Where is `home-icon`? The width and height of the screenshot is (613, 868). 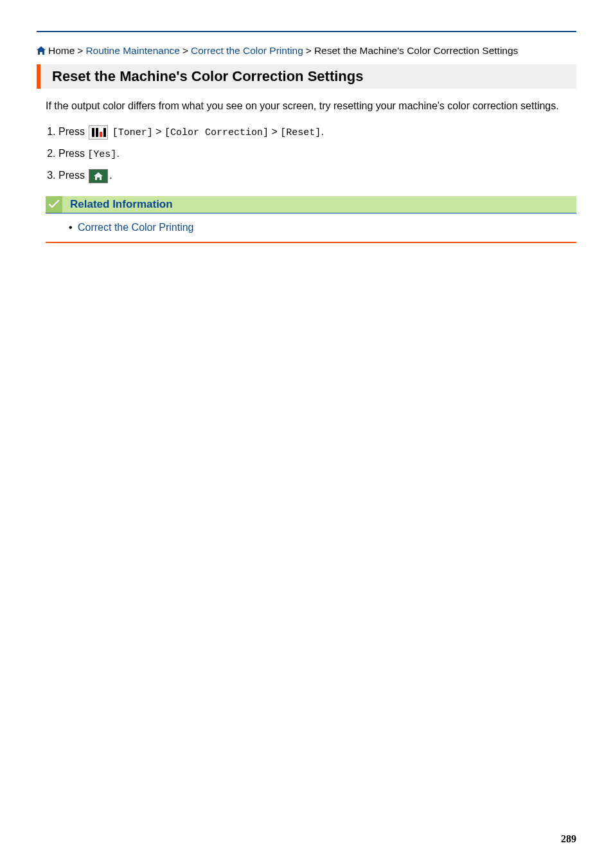
home-icon is located at coordinates (41, 50).